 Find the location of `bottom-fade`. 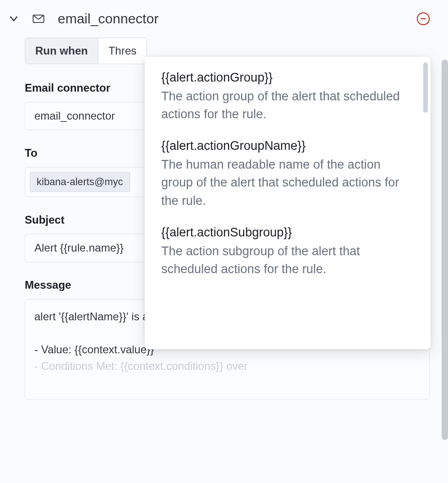

bottom-fade is located at coordinates (224, 474).